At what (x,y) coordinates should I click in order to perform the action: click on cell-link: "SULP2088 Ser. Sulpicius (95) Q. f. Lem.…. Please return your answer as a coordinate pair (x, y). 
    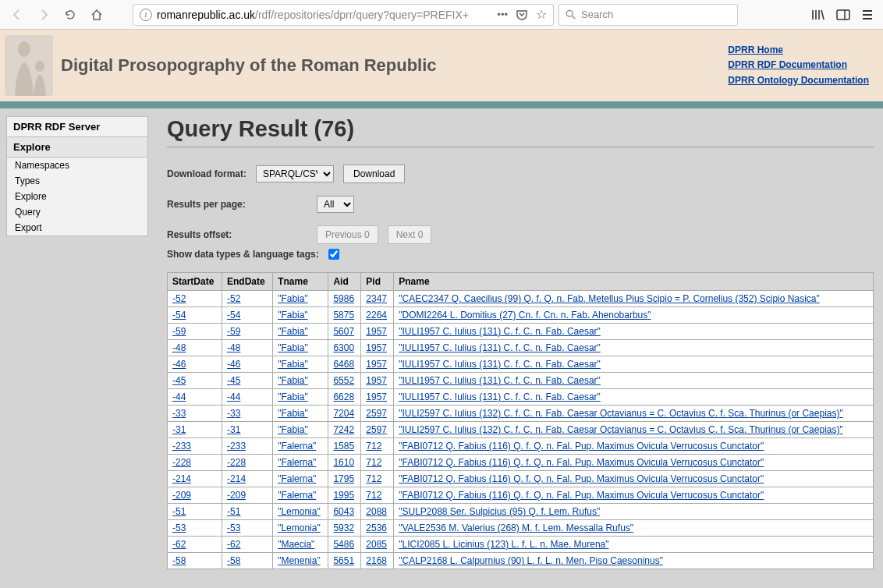
    Looking at the image, I should click on (499, 512).